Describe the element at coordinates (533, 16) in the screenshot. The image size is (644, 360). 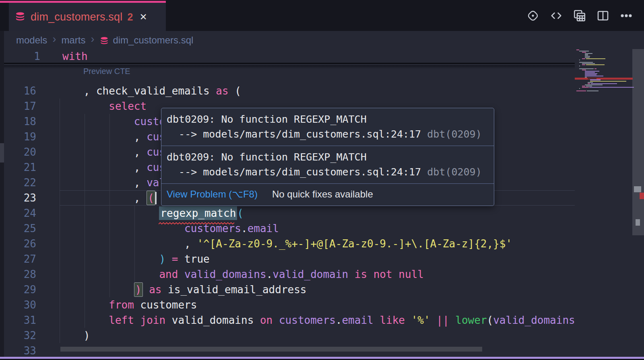
I see `dbt-logo-icon` at that location.